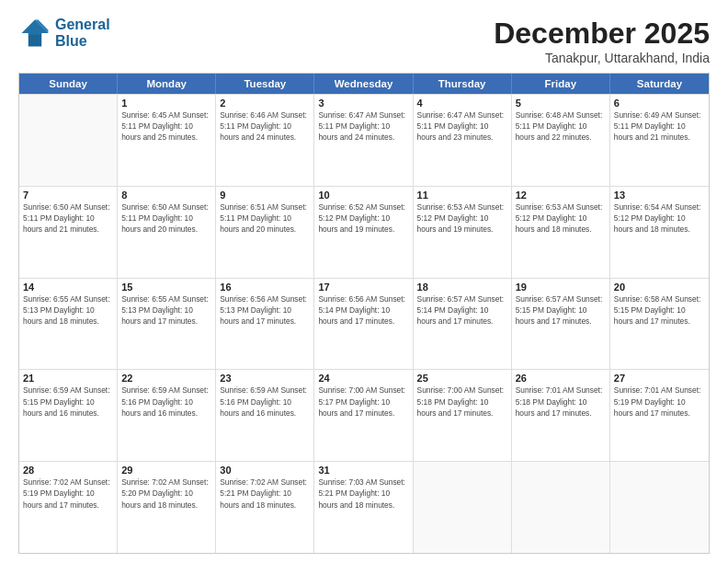 The width and height of the screenshot is (728, 563). Describe the element at coordinates (660, 219) in the screenshot. I see `day-detail: Sunrise: 6:54 AM Sunset: 5:12 PM Dayligh…` at that location.